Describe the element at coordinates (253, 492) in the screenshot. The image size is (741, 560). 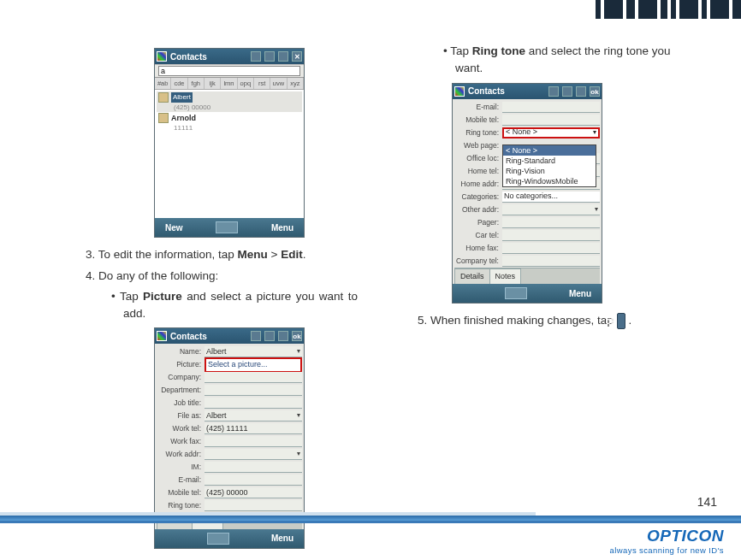
I see `field-mobiletel: (425) 00000` at that location.